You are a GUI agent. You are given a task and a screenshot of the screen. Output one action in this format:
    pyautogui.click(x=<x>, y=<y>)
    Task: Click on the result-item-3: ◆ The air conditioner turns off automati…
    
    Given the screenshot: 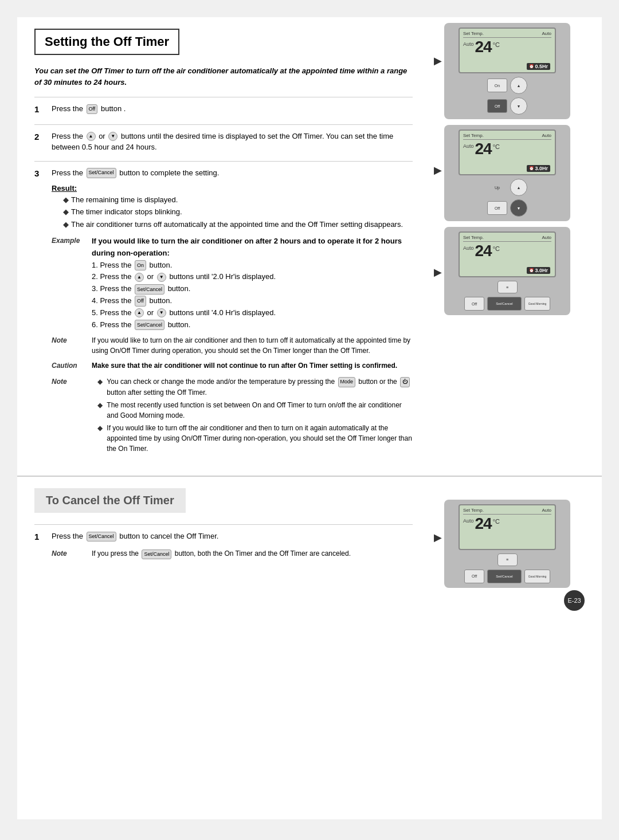 What is the action you would take?
    pyautogui.click(x=238, y=225)
    